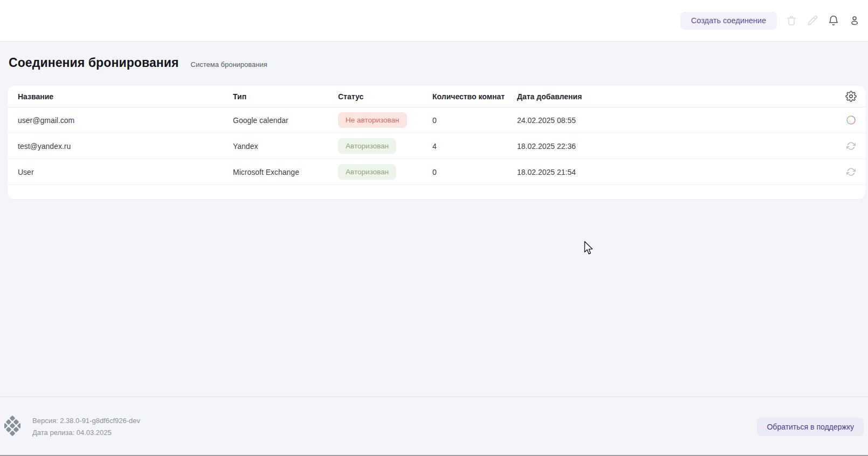  What do you see at coordinates (437, 146) in the screenshot?
I see `table-row: test@yandex.ru Yandex Авторизован 4 18.0…` at bounding box center [437, 146].